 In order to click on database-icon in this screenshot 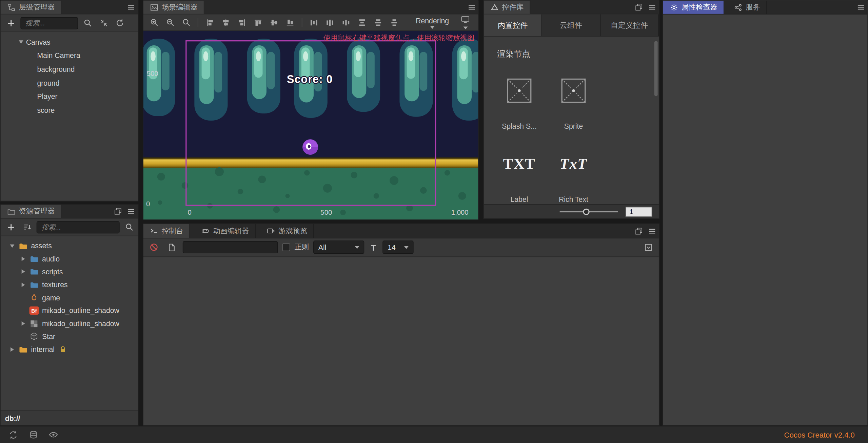, I will do `click(33, 435)`.